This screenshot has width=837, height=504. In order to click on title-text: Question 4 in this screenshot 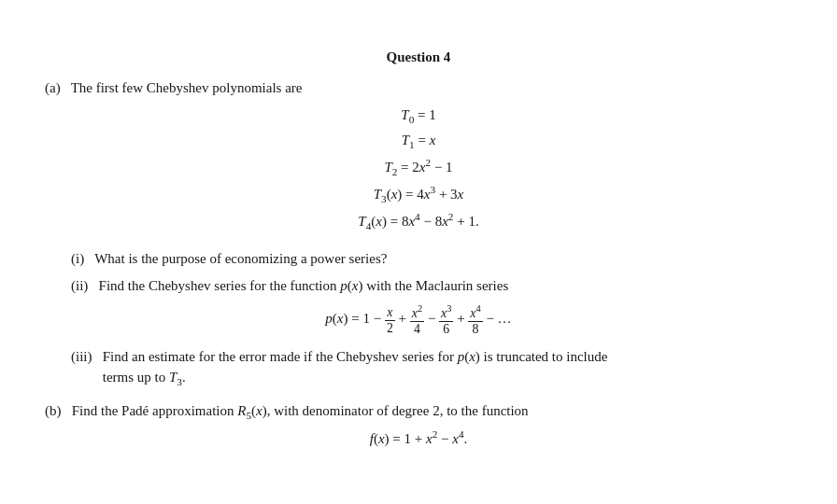, I will do `click(418, 57)`.